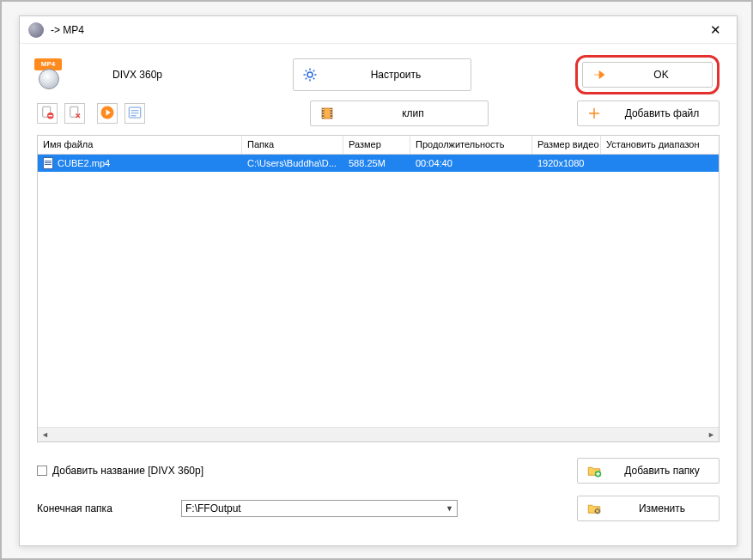 This screenshot has width=753, height=560. Describe the element at coordinates (594, 113) in the screenshot. I see `plus-icon` at that location.